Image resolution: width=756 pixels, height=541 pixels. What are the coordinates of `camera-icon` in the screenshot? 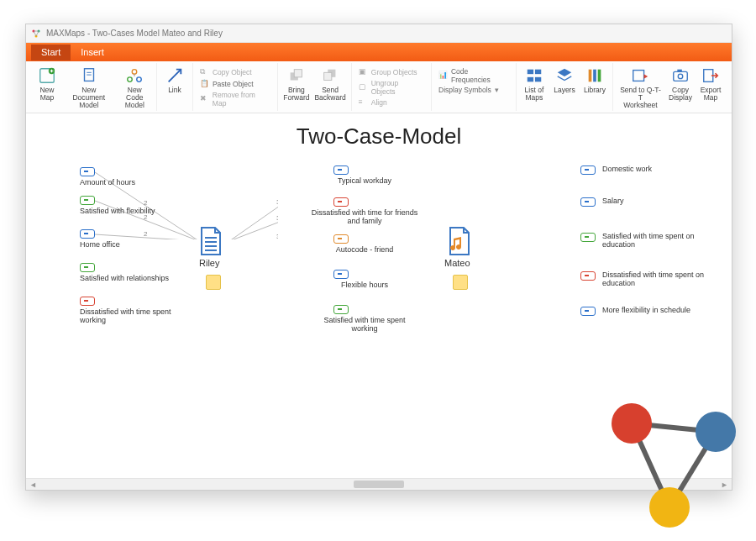 It's located at (680, 76).